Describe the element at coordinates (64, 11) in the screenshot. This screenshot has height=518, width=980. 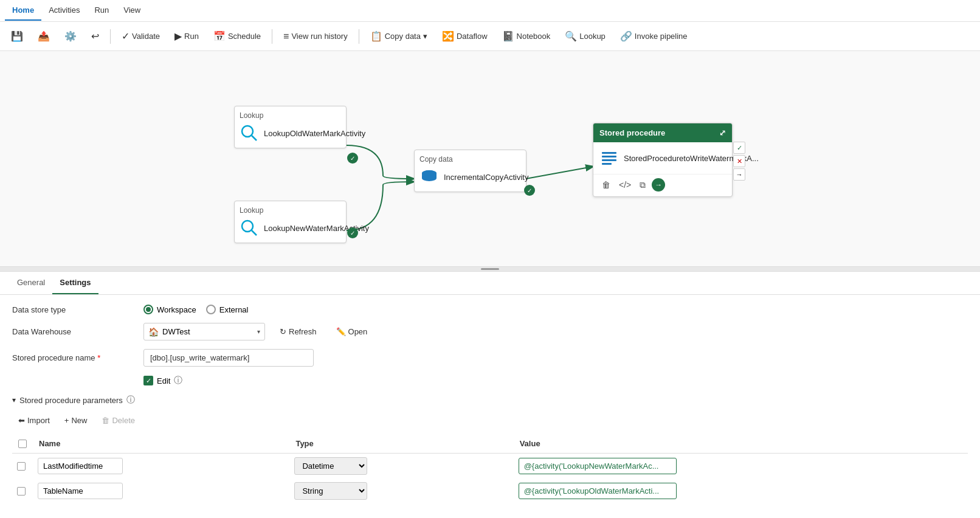
I see `menu-activities: Activities` at that location.